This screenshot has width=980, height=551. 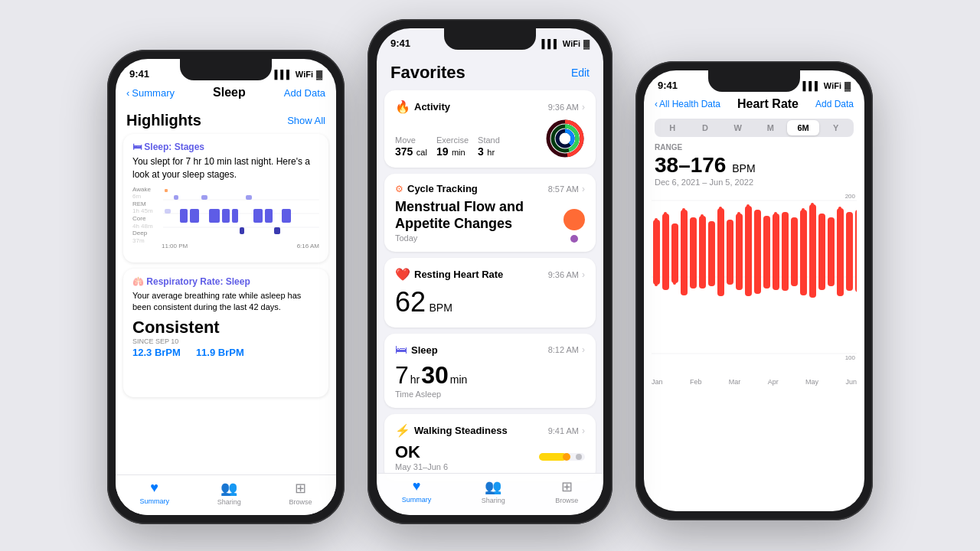 What do you see at coordinates (308, 246) in the screenshot?
I see `sleep-time-end: 6:16 AM` at bounding box center [308, 246].